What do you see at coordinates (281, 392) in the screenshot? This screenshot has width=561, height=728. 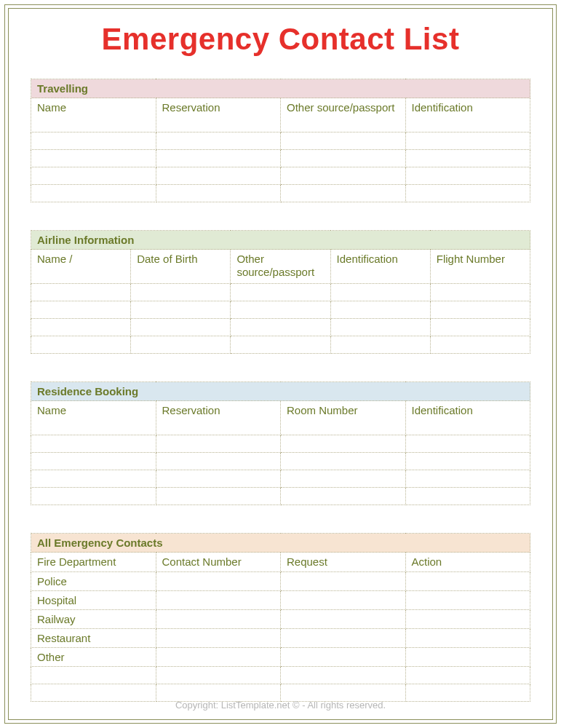 I see `section-title-residence: Residence Booking` at bounding box center [281, 392].